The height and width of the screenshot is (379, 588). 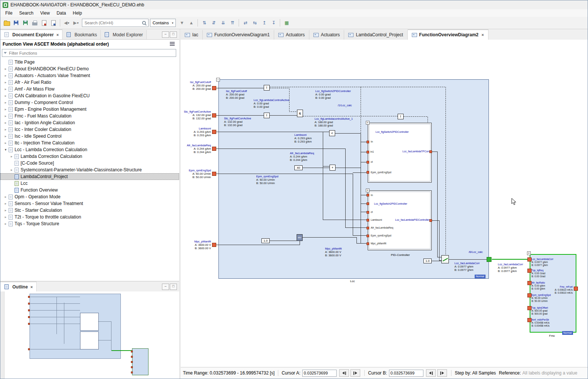 What do you see at coordinates (90, 123) in the screenshot?
I see `tree-item: Iac - Ignition Angle Calculation` at bounding box center [90, 123].